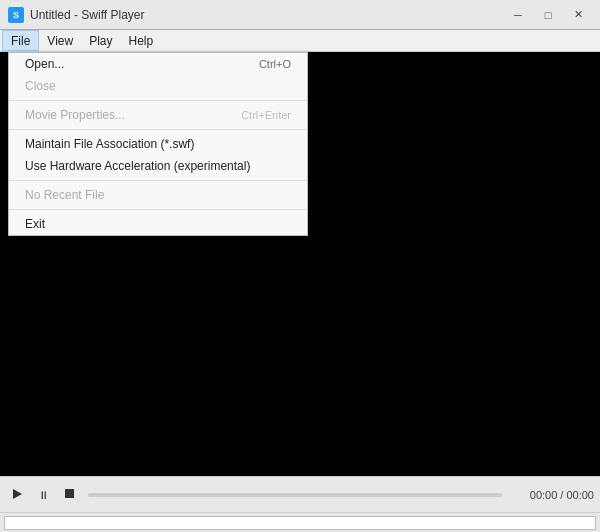 This screenshot has height=532, width=600. I want to click on menu-hw-acceleration: Use Hardware Acceleration (experimental), so click(158, 166).